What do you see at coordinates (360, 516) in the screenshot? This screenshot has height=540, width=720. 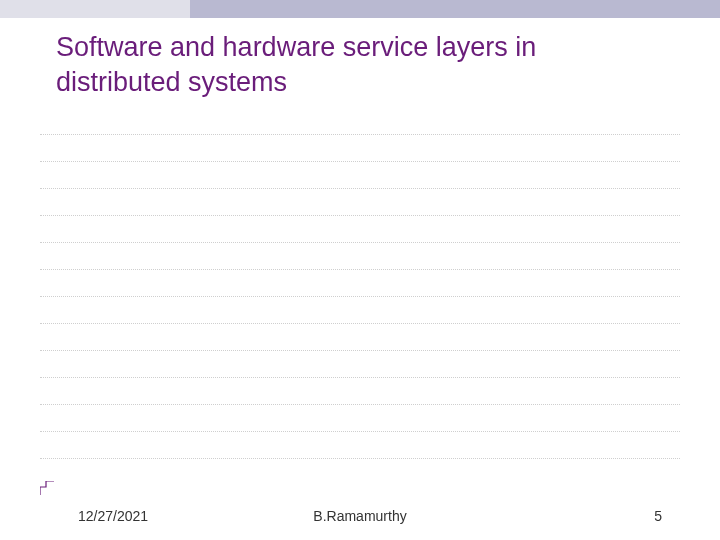 I see `footer-author: B.Ramamurthy` at bounding box center [360, 516].